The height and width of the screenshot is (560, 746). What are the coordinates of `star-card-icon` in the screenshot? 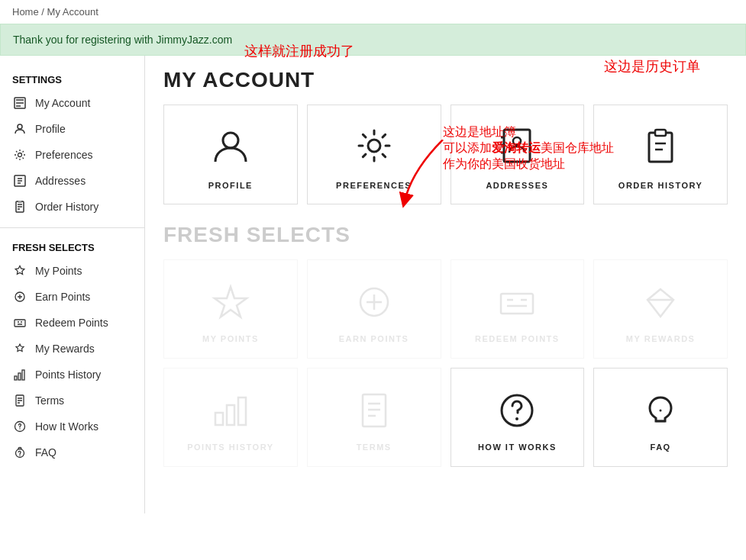 It's located at (231, 304).